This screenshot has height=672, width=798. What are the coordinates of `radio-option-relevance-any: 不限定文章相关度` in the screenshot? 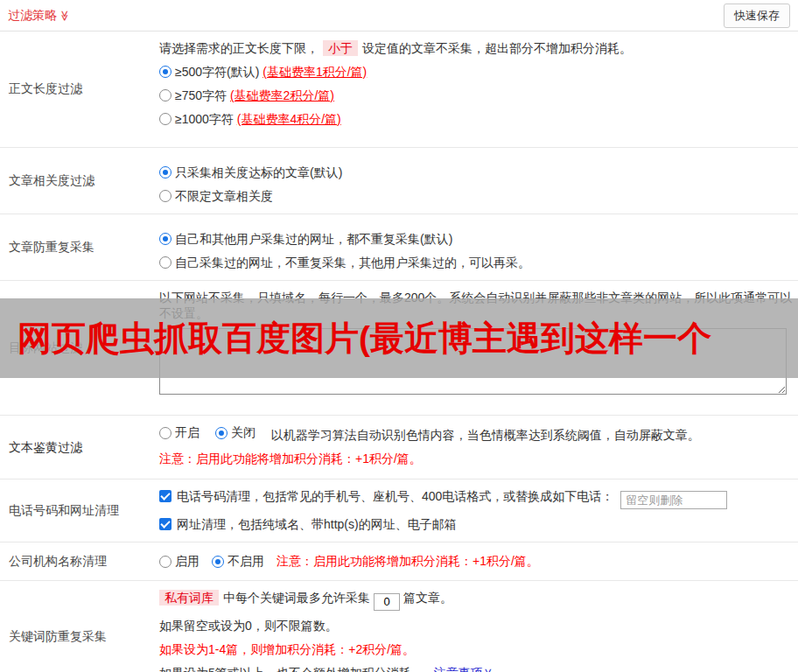 It's located at (476, 197).